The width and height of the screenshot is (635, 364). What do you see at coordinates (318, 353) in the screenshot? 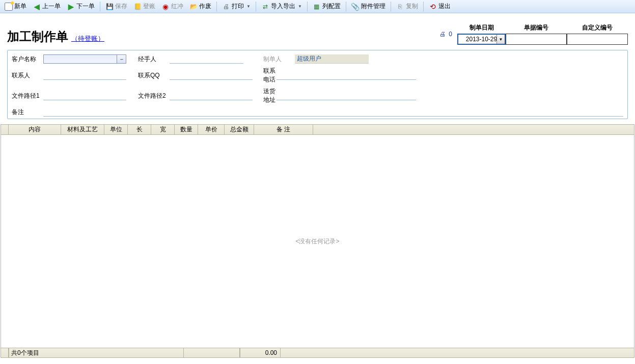
I see `grid-footer: 共0个项目 0.00` at bounding box center [318, 353].